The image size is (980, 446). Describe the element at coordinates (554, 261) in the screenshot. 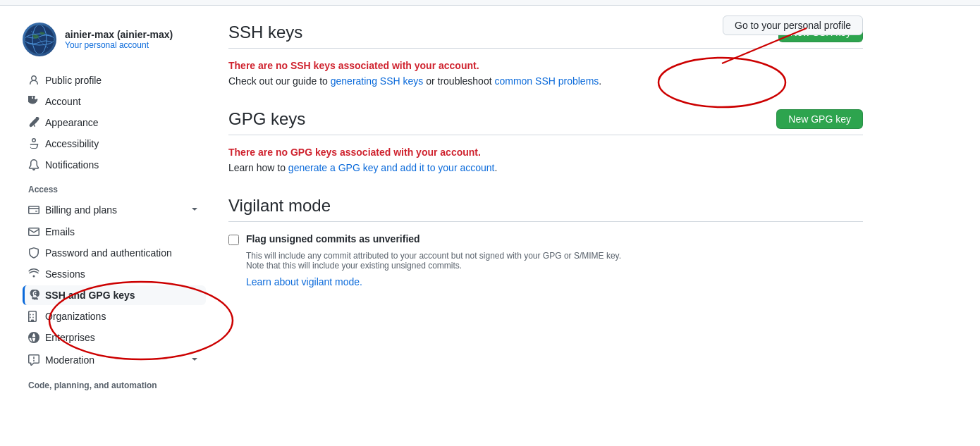

I see `vigilant-description: This will include any commit attributed …` at that location.